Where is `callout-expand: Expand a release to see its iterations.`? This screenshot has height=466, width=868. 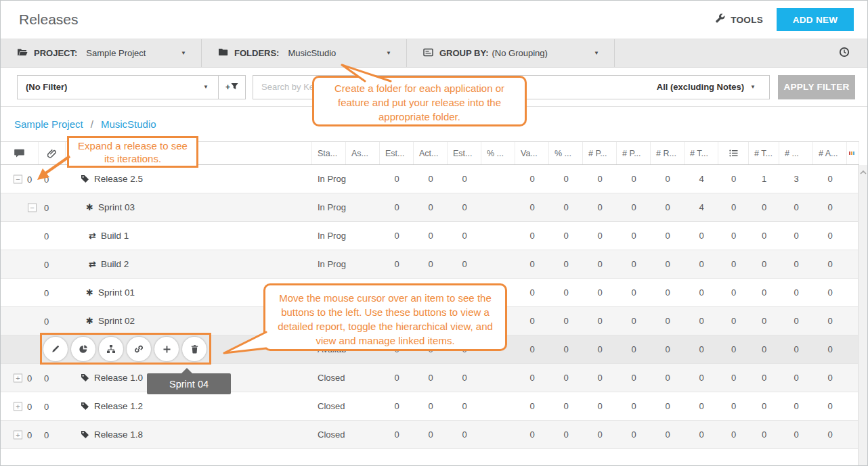 callout-expand: Expand a release to see its iterations. is located at coordinates (133, 152).